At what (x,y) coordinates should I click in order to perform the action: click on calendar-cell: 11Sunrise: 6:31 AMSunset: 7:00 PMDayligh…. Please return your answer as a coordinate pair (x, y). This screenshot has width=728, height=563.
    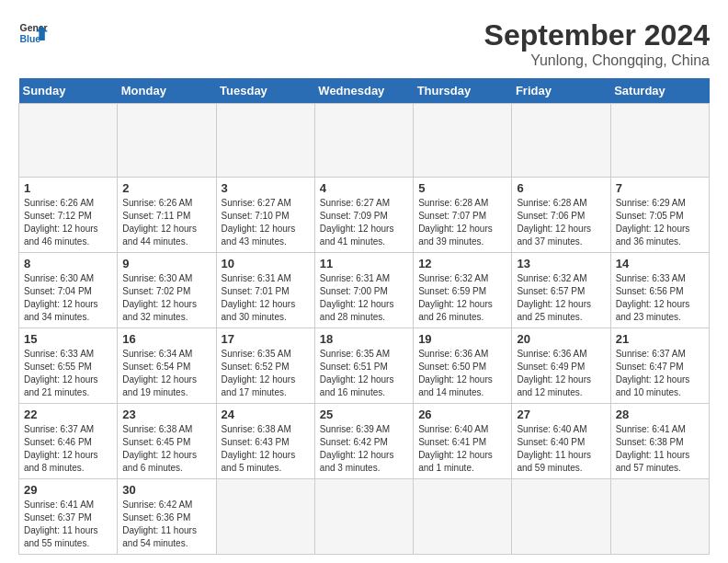
    Looking at the image, I should click on (364, 291).